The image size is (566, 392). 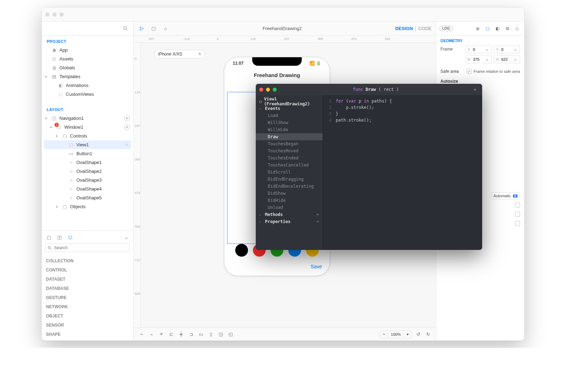 I want to click on redo-icon: ↻, so click(x=428, y=334).